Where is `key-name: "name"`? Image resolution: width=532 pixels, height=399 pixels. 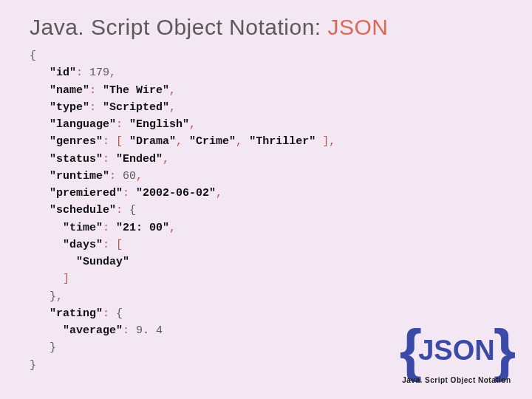
key-name: "name" is located at coordinates (69, 90).